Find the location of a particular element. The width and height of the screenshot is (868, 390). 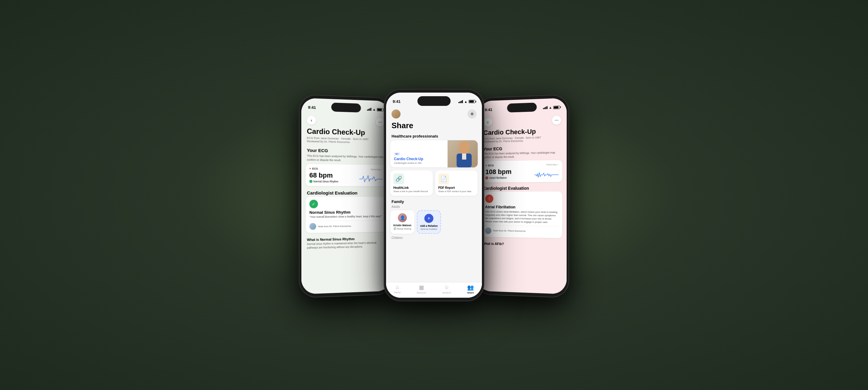

dynamic-island-left is located at coordinates (346, 108).